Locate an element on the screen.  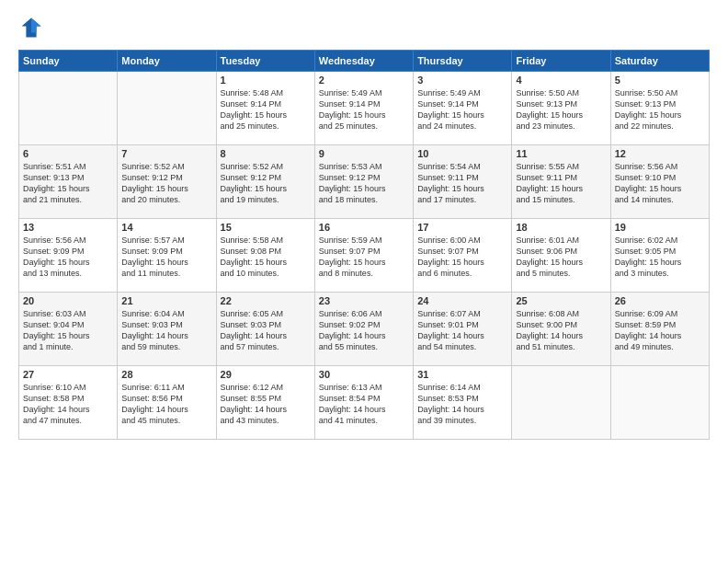
week-row-2: 6Sunrise: 5:51 AM Sunset: 9:13 PM Daylig… is located at coordinates (364, 182).